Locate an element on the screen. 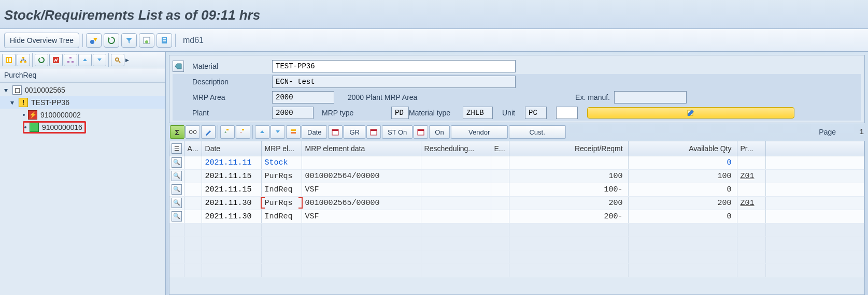 Image resolution: width=868 pixels, height=295 pixels. configure-columns-icon: ☰ is located at coordinates (177, 149).